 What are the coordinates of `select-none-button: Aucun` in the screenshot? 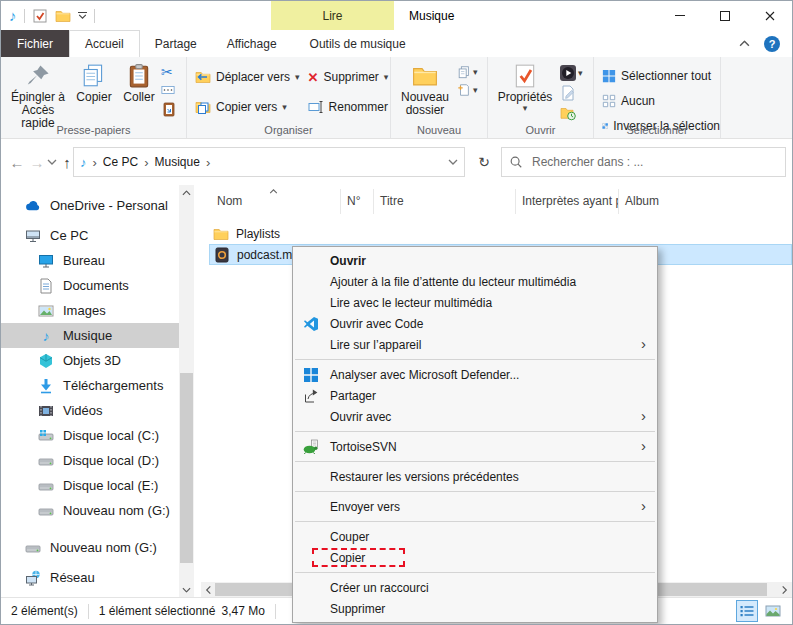 It's located at (661, 101).